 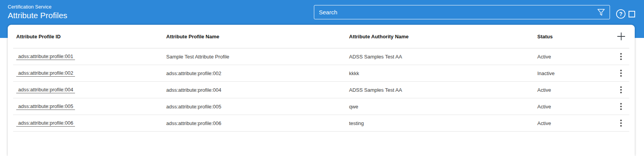 I want to click on profile-name-cell: Sample Test Attribute Profile, so click(x=257, y=57).